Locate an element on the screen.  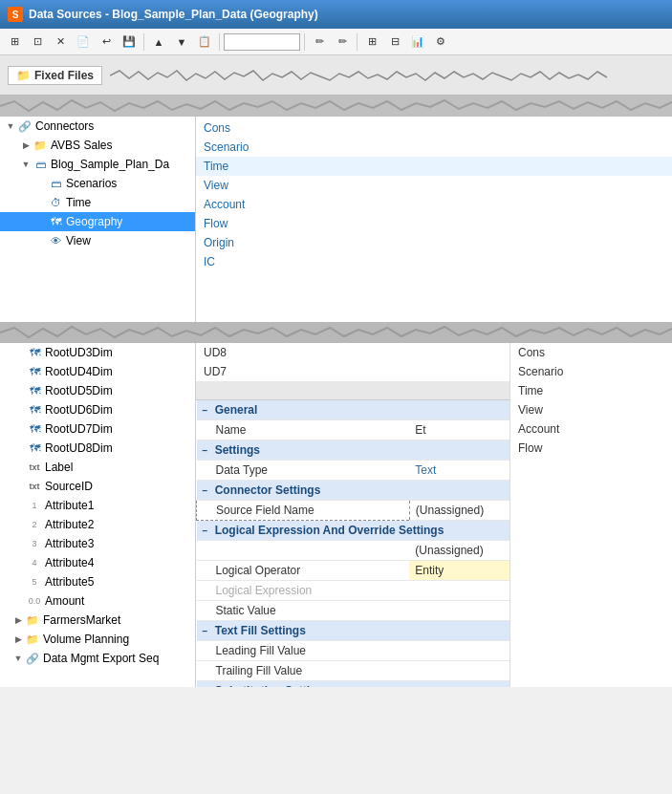
dropdown-cons-text: Cons is located at coordinates (217, 128).